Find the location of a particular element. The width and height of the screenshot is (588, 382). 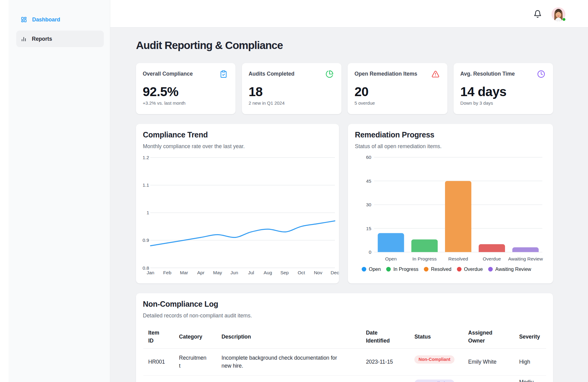

svg-text: Open is located at coordinates (391, 259).